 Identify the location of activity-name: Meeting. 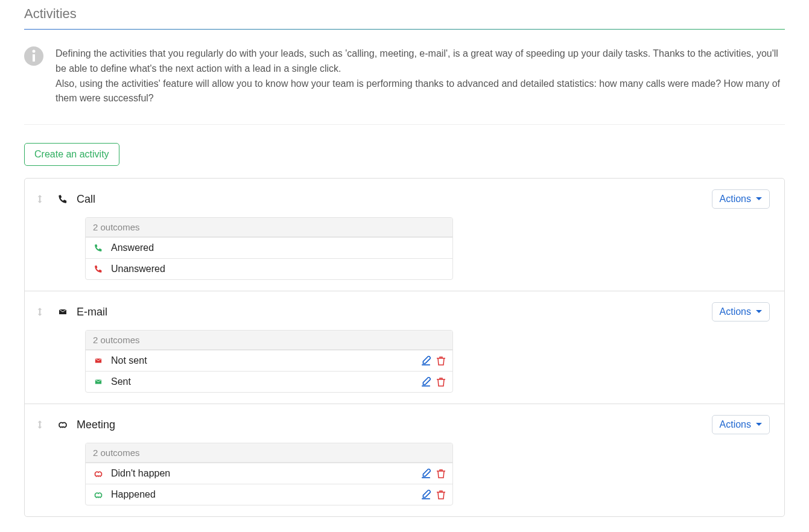
(96, 425).